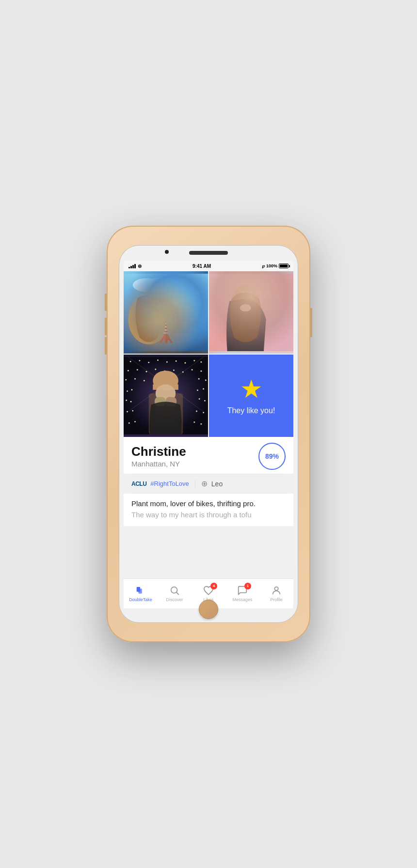 Image resolution: width=417 pixels, height=868 pixels. Describe the element at coordinates (263, 266) in the screenshot. I see `bluetooth-icon: ℘` at that location.